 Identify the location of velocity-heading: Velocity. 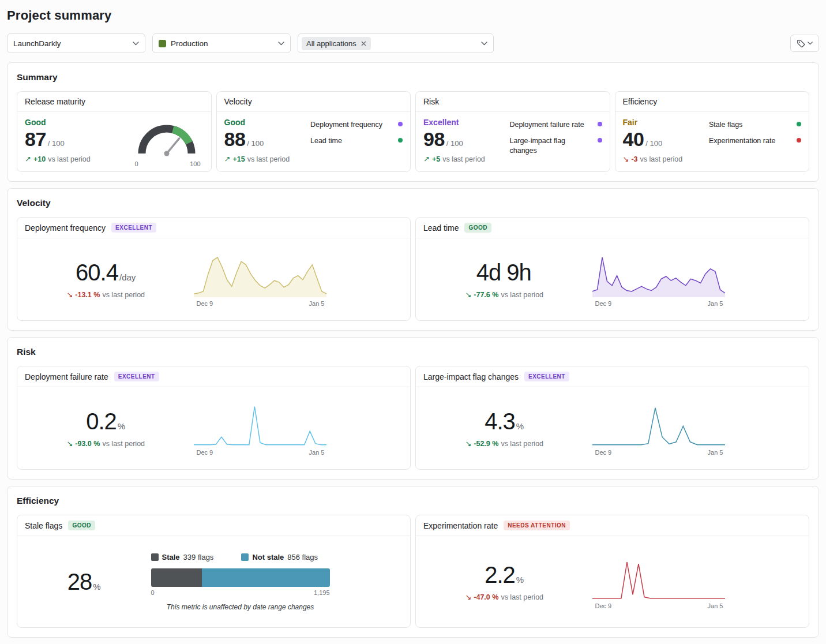
(413, 203).